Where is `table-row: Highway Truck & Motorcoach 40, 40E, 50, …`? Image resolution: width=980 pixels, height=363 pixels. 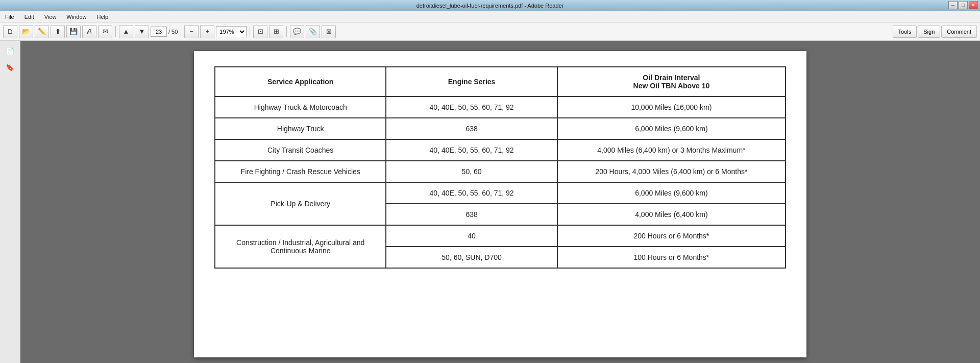
table-row: Highway Truck & Motorcoach 40, 40E, 50, … is located at coordinates (500, 107).